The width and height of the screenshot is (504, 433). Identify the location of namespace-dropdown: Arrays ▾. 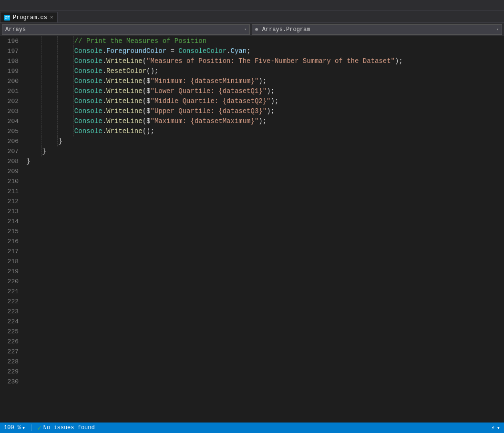
(126, 30).